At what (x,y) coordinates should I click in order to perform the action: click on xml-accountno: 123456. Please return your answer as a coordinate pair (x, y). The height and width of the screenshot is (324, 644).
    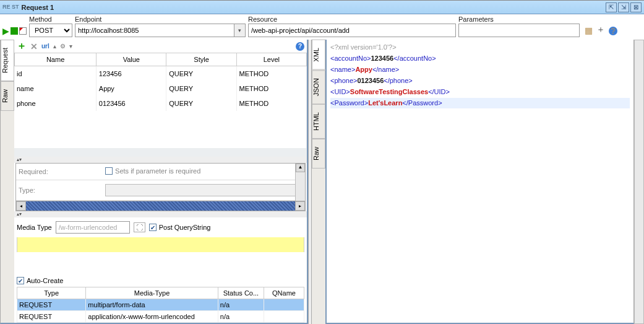
    Looking at the image, I should click on (382, 58).